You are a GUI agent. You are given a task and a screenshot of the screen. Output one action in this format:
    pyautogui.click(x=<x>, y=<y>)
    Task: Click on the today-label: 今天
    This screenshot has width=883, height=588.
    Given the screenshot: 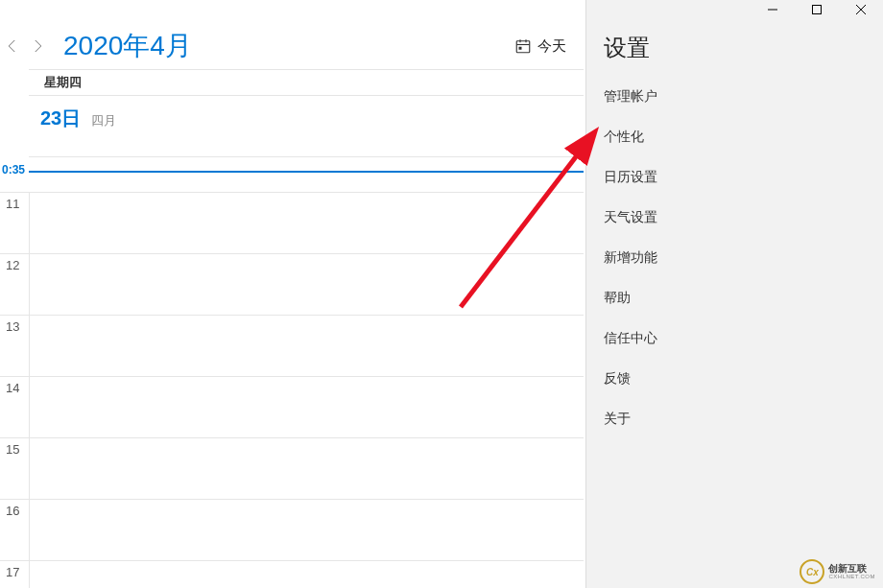 What is the action you would take?
    pyautogui.click(x=552, y=46)
    